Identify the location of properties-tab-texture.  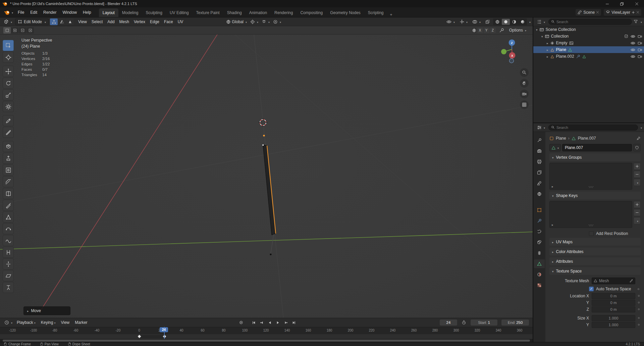
(539, 285).